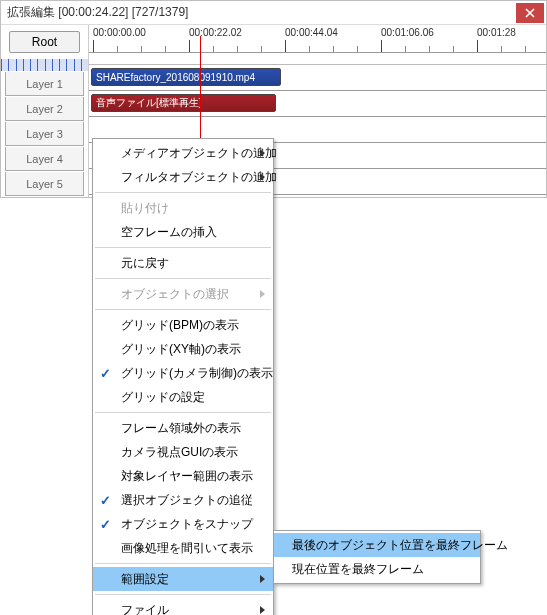 Image resolution: width=547 pixels, height=615 pixels. I want to click on menu-label: グリッド(カメラ制御)の表示, so click(197, 374).